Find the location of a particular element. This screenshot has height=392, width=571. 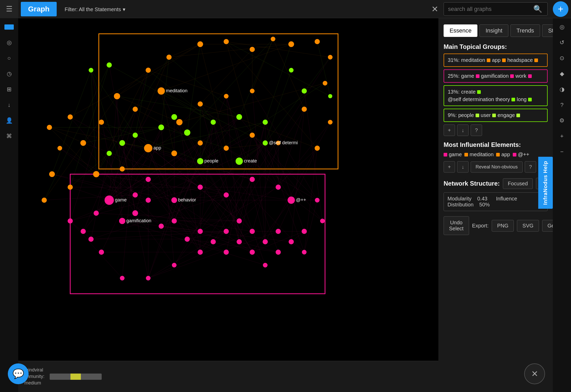

group4-percent: 9%: is located at coordinates (452, 115).